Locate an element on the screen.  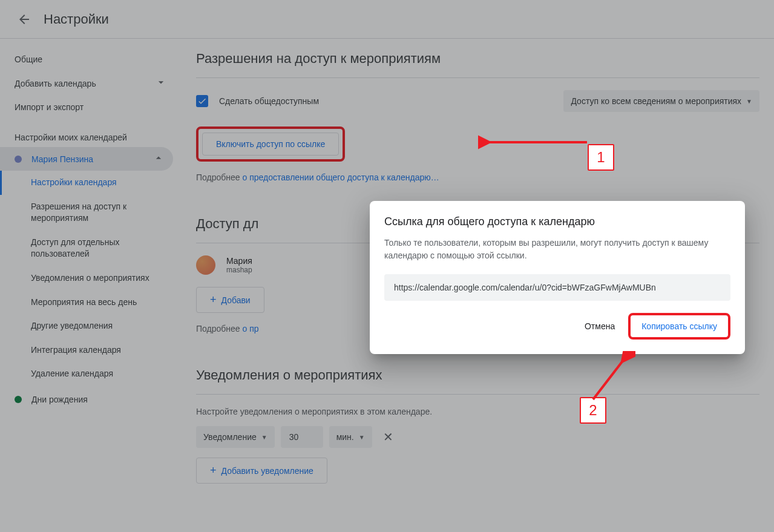
sidebar-calendar-maria: Мария Пензина is located at coordinates (87, 159).